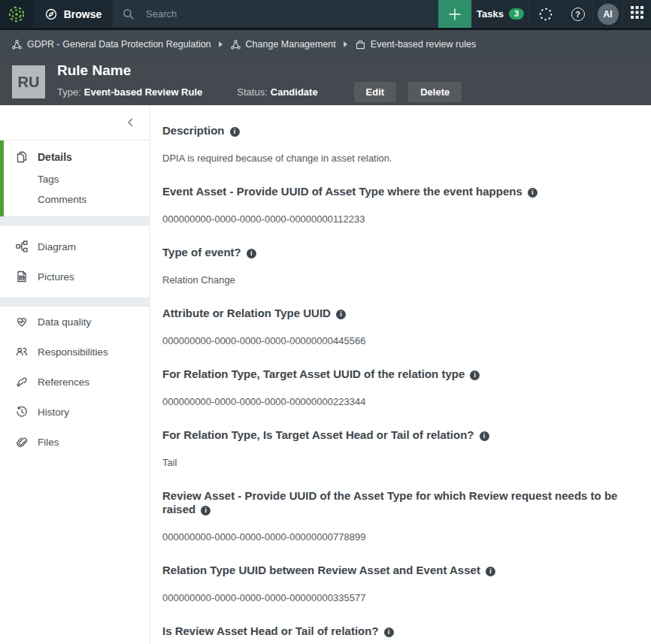 The height and width of the screenshot is (644, 651). Describe the element at coordinates (51, 14) in the screenshot. I see `compass-icon` at that location.